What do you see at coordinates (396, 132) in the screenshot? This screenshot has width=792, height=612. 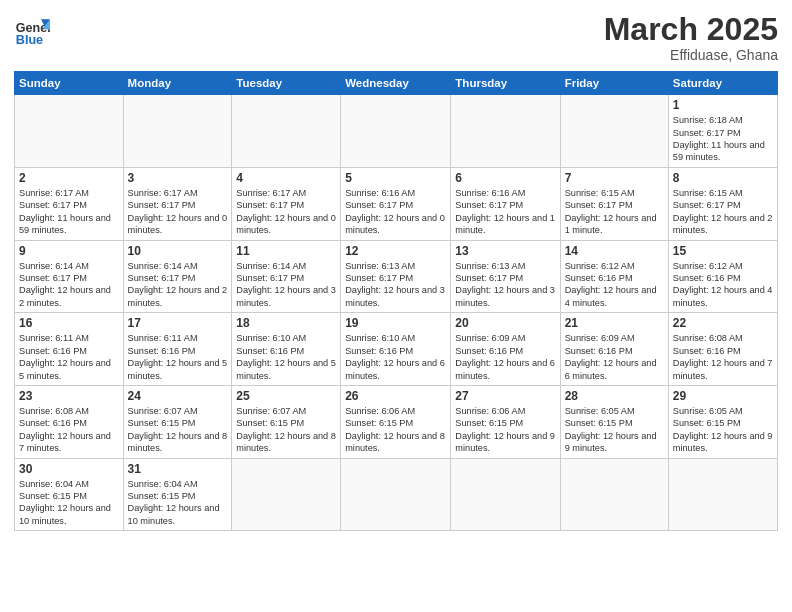 I see `calendar-week-row: 1Sunrise: 6:18 AM Sunset: 6:17 PM Daylig…` at bounding box center [396, 132].